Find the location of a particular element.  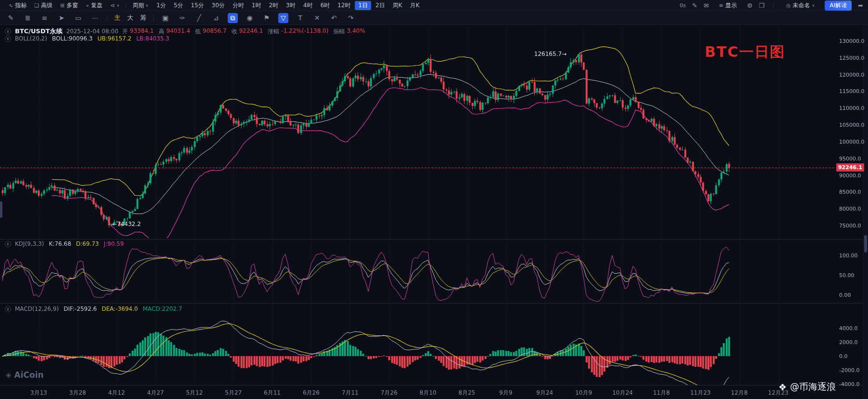

macd-dif-value: DIF:-2592.6 is located at coordinates (80, 309).